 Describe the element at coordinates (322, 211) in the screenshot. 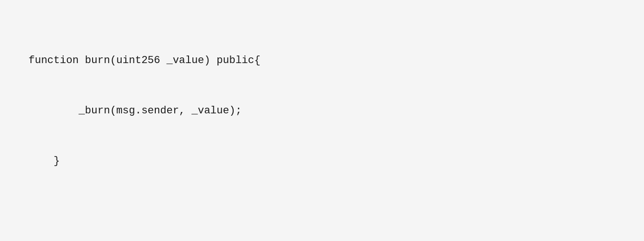

I see `code-line-4-empty` at that location.